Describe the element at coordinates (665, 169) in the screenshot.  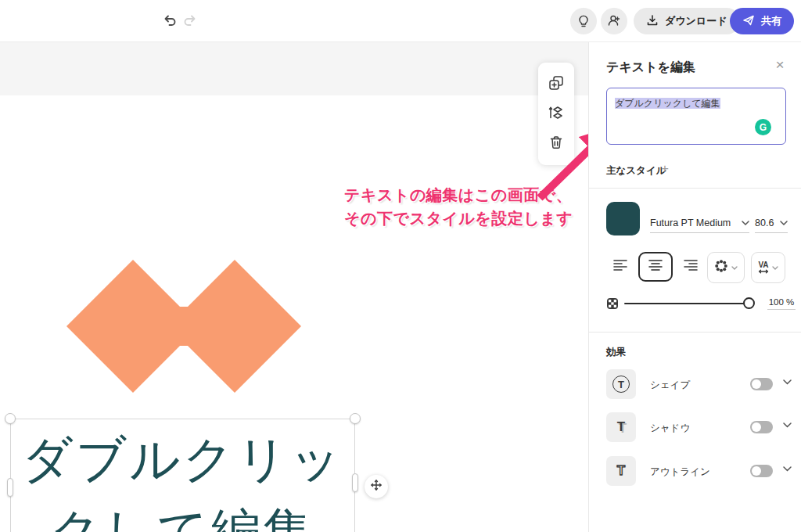
I see `add-style-button: +` at that location.